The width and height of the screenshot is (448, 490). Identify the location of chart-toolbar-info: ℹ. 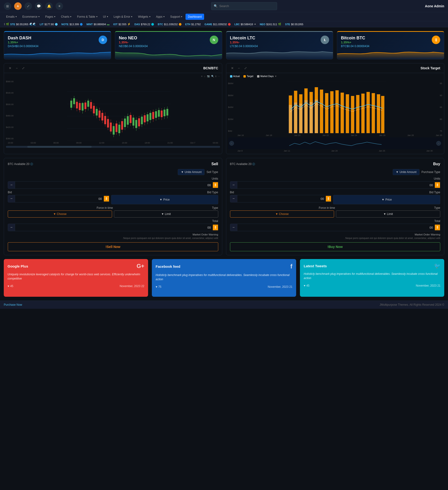
(216, 76).